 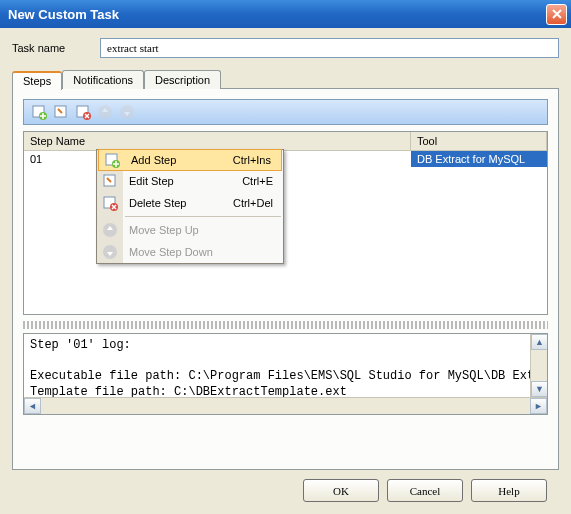 What do you see at coordinates (479, 159) in the screenshot?
I see `cell-tool: DB Extract for MySQL` at bounding box center [479, 159].